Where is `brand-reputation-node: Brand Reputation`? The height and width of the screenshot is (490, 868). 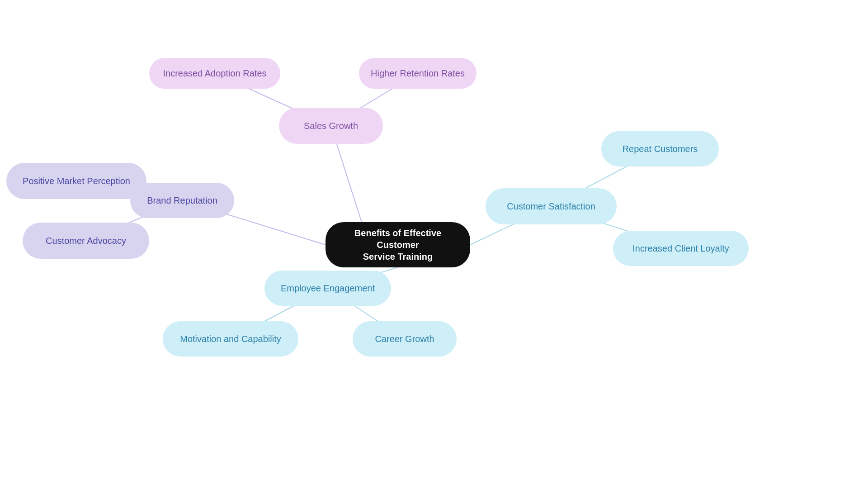
brand-reputation-node: Brand Reputation is located at coordinates (182, 200).